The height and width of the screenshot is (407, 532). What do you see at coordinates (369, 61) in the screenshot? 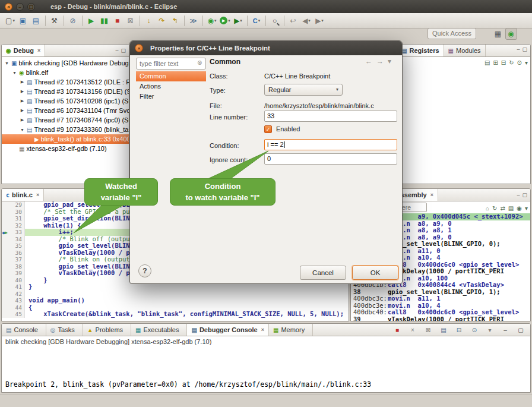
I see `back-icon: ←` at bounding box center [369, 61].